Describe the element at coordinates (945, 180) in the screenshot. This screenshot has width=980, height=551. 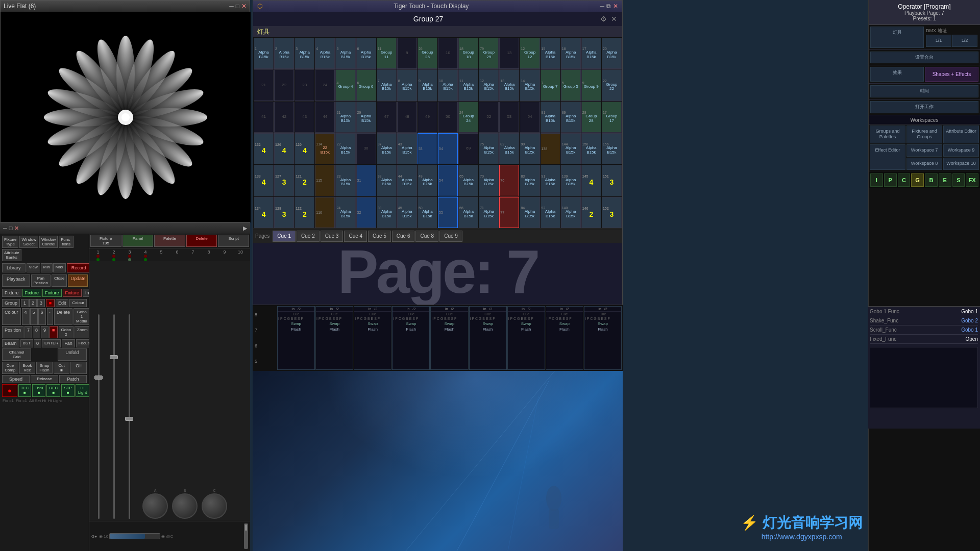
I see `letter-E: E` at that location.